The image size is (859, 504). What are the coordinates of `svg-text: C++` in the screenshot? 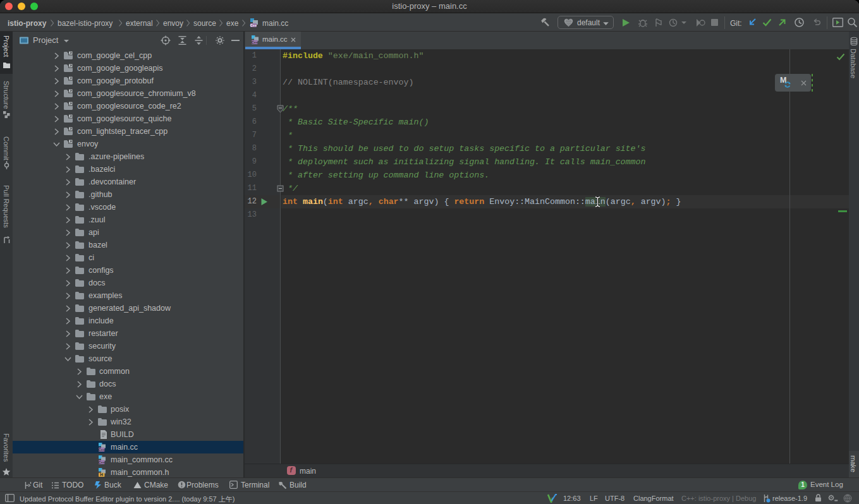 It's located at (253, 25).